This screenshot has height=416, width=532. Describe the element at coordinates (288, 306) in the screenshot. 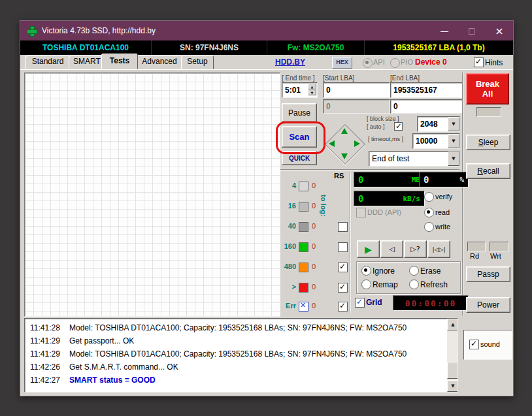

I see `latency-label: Err` at that location.